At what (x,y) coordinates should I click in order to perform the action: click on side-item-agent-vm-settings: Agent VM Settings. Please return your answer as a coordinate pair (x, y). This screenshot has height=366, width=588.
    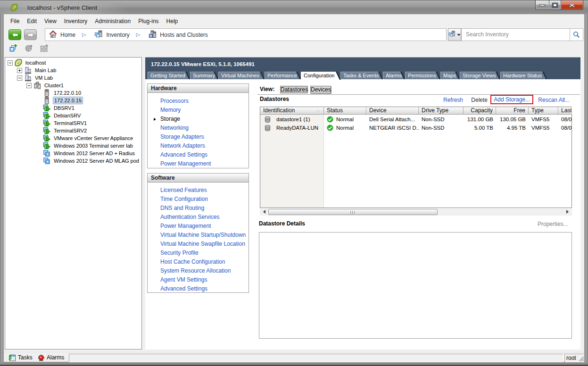
    Looking at the image, I should click on (198, 280).